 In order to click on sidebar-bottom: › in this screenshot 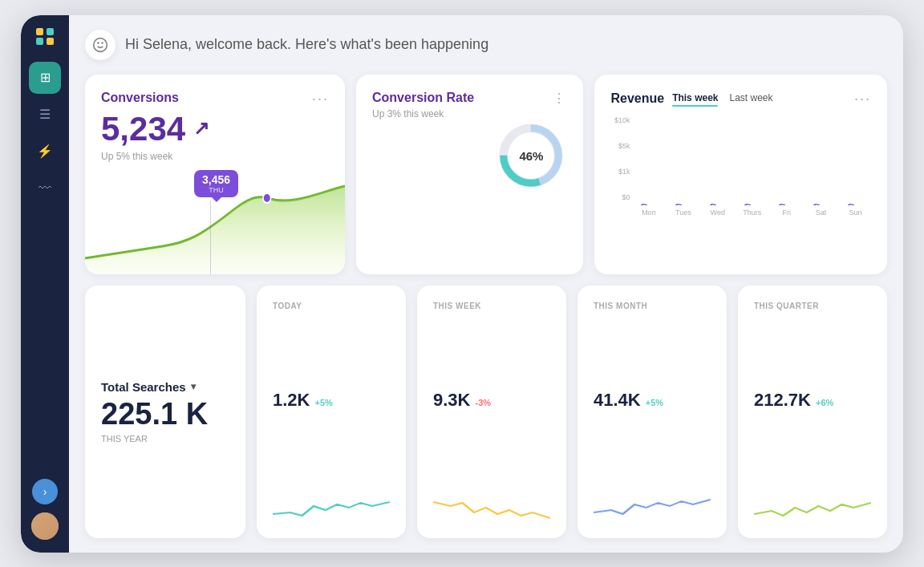, I will do `click(45, 509)`.